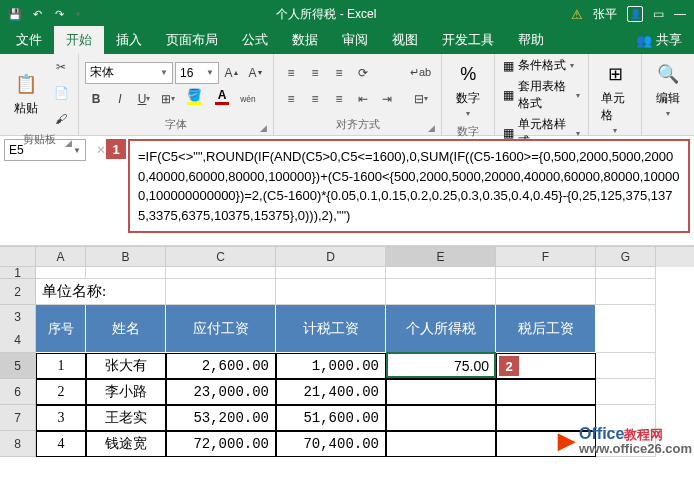  Describe the element at coordinates (29, 40) in the screenshot. I see `tab-file: 文件` at that location.